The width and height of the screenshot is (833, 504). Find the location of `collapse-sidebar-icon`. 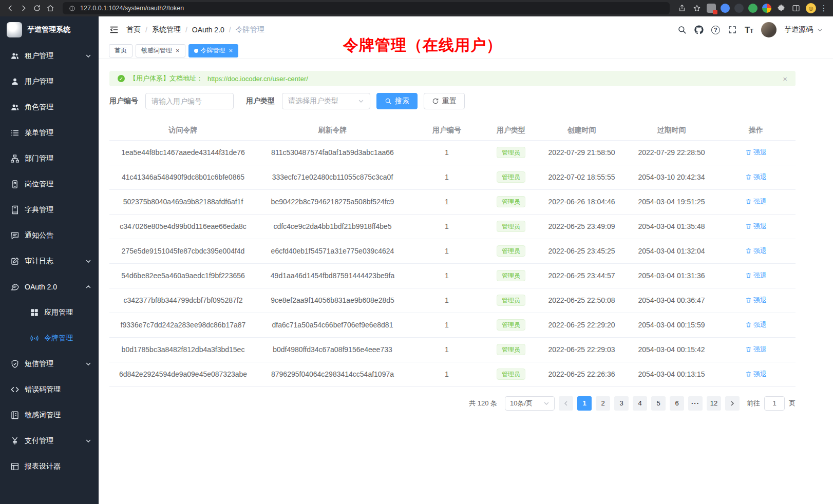

collapse-sidebar-icon is located at coordinates (114, 30).